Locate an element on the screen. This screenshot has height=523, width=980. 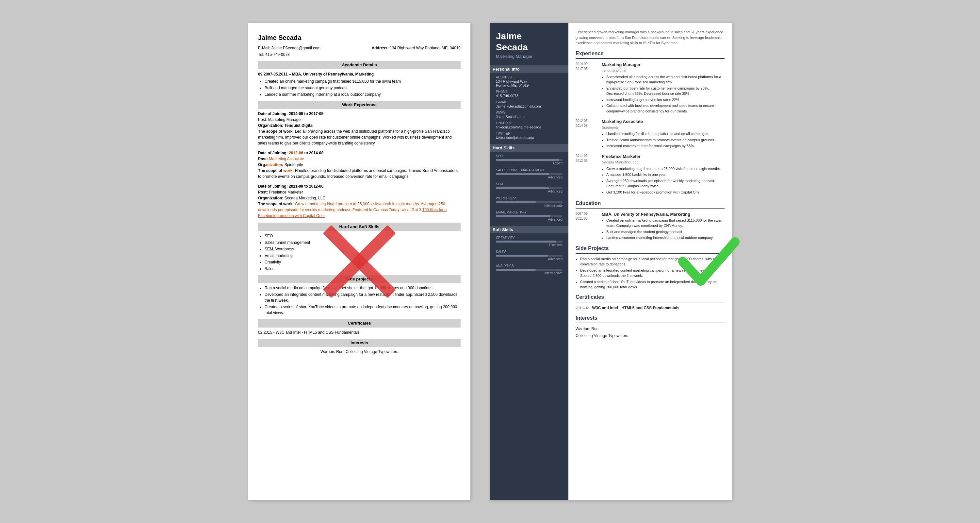
personal-email: E-mail Jaime.FSecada@gmail.com is located at coordinates (529, 104).